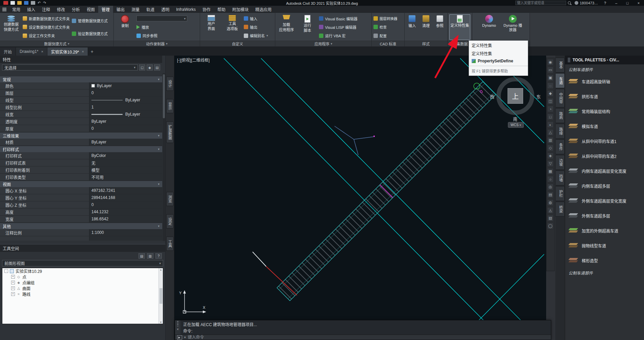  Describe the element at coordinates (551, 195) in the screenshot. I see `nav-toolbar-icon: ▤` at that location.